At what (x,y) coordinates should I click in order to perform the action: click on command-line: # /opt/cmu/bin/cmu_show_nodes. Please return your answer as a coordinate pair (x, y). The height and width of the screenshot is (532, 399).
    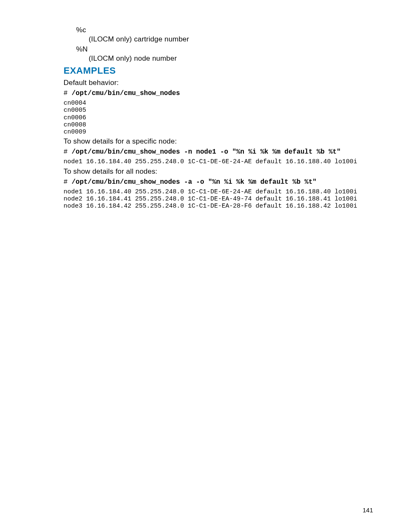
    Looking at the image, I should click on (219, 93).